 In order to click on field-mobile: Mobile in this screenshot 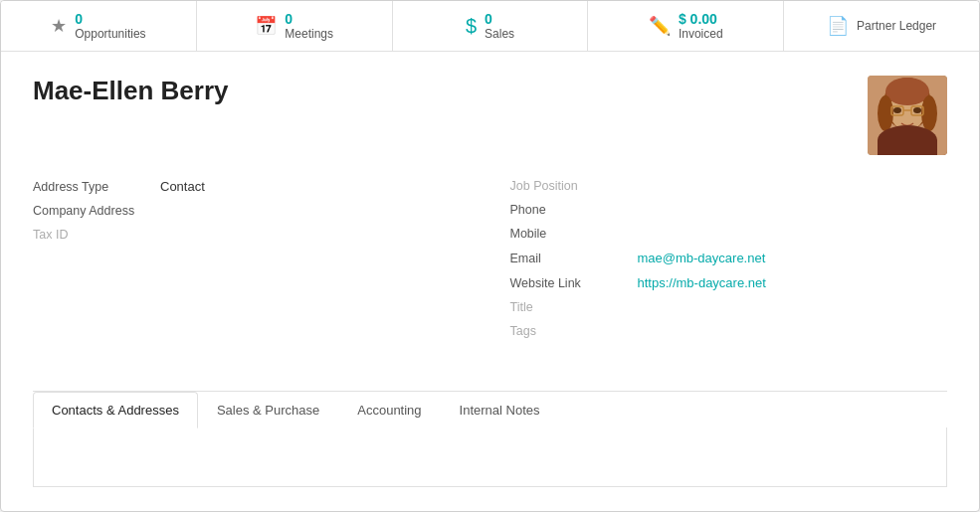, I will do `click(729, 234)`.